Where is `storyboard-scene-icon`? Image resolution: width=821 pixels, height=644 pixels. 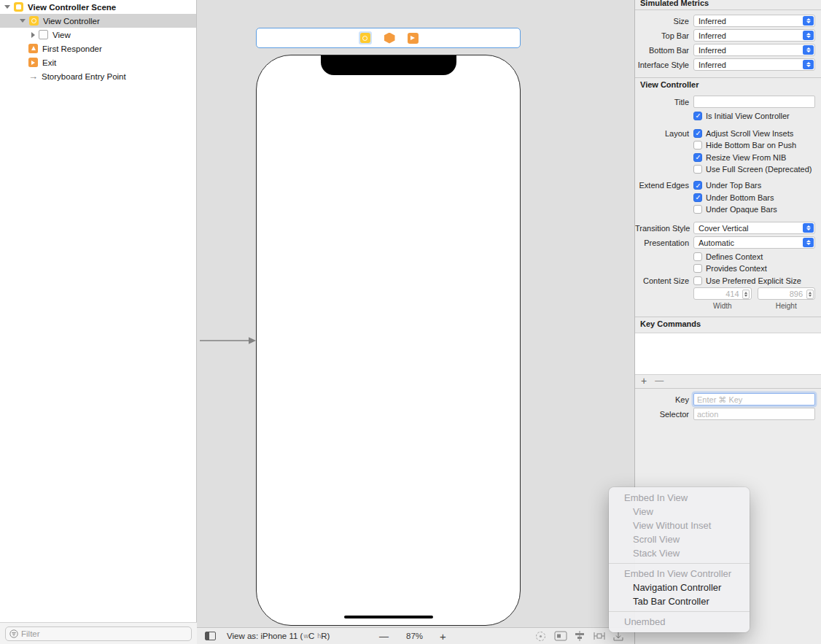
storyboard-scene-icon is located at coordinates (19, 7).